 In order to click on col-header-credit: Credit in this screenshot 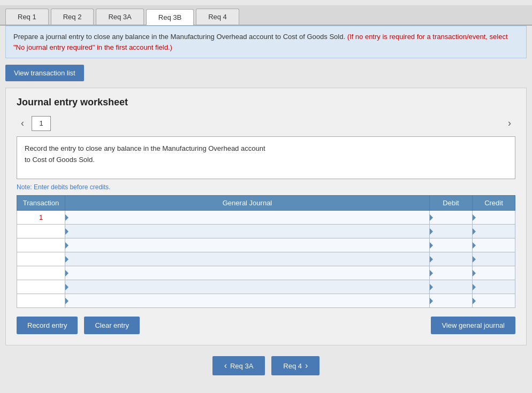, I will do `click(494, 203)`.